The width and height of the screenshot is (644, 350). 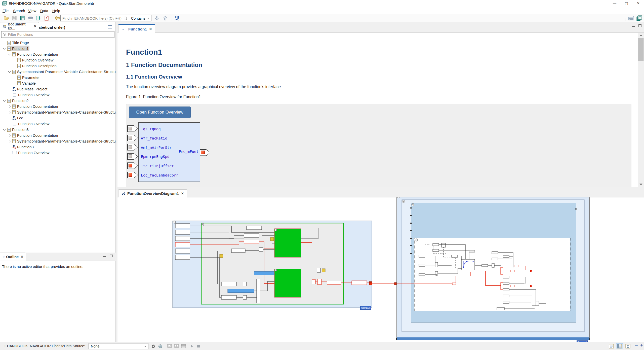 I want to click on tree-item: Title Page, so click(x=58, y=43).